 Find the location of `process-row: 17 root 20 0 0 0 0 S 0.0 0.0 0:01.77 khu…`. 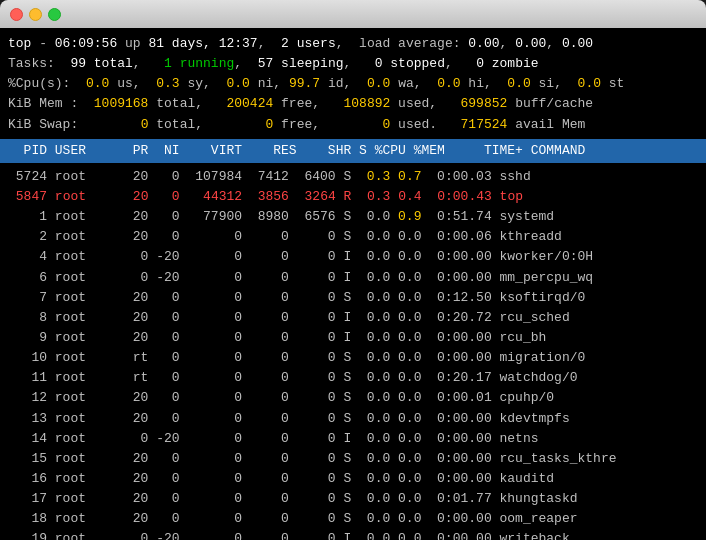

process-row: 17 root 20 0 0 0 0 S 0.0 0.0 0:01.77 khu… is located at coordinates (353, 499).